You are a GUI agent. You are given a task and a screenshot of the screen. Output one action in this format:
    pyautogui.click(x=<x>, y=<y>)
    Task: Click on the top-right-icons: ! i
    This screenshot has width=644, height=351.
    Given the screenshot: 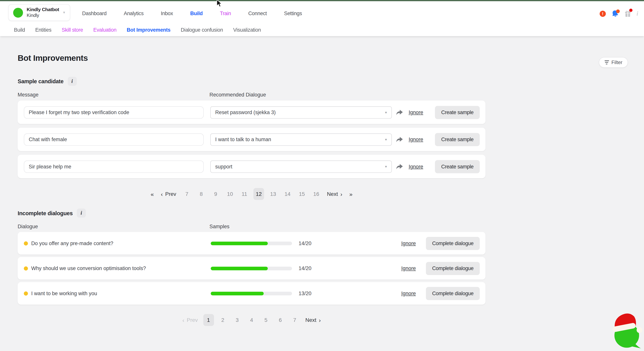 What is the action you would take?
    pyautogui.click(x=619, y=13)
    